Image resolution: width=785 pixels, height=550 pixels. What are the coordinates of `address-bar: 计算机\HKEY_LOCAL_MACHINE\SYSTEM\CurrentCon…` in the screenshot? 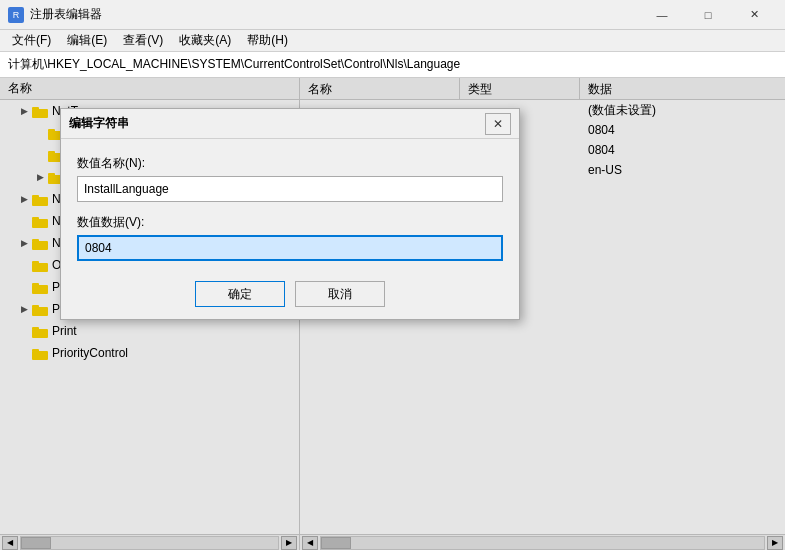 It's located at (392, 65).